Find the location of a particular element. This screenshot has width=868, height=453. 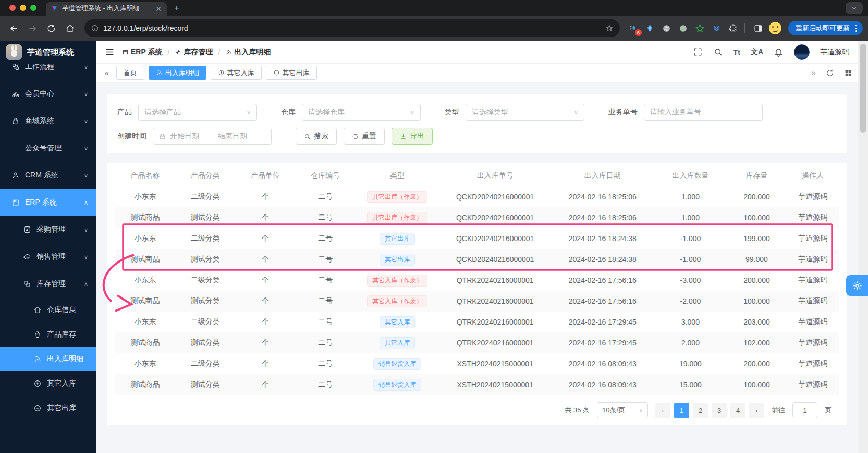

warehouse-select: 请选择仓库 ∨ is located at coordinates (361, 112).